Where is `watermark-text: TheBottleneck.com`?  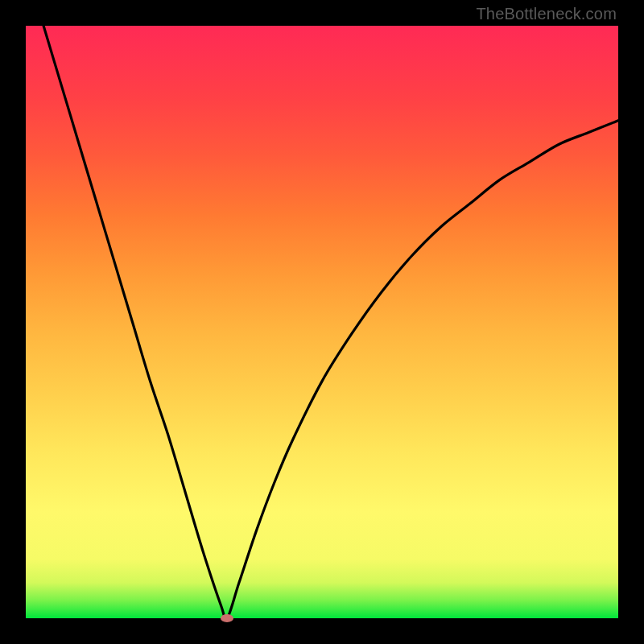
watermark-text: TheBottleneck.com is located at coordinates (546, 14).